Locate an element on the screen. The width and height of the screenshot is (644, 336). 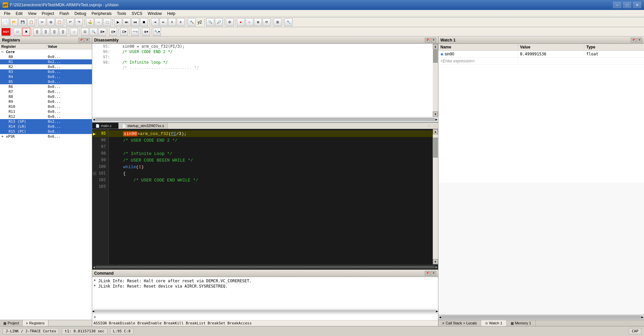
tab-project: ▦ Project is located at coordinates (11, 323).